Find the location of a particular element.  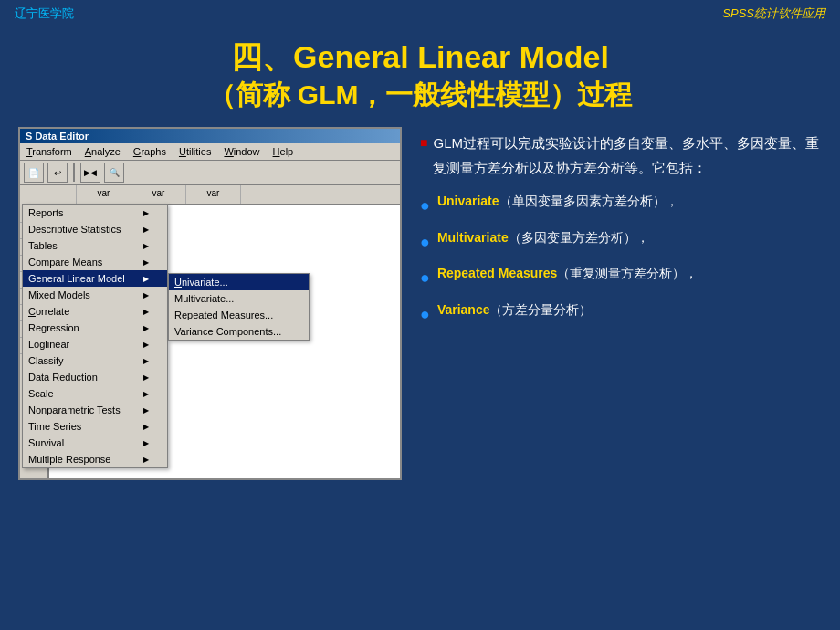

bullet-zh-4: （方差分量分析） is located at coordinates (541, 310).